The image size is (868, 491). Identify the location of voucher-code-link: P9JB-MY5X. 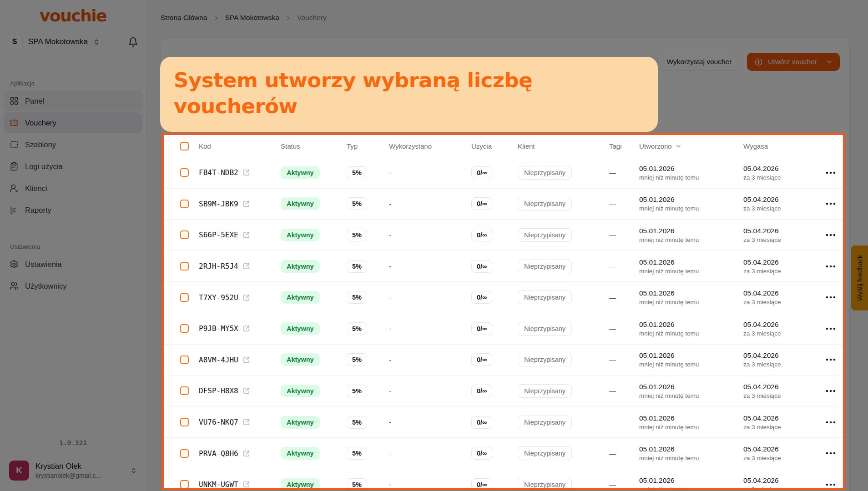
(240, 328).